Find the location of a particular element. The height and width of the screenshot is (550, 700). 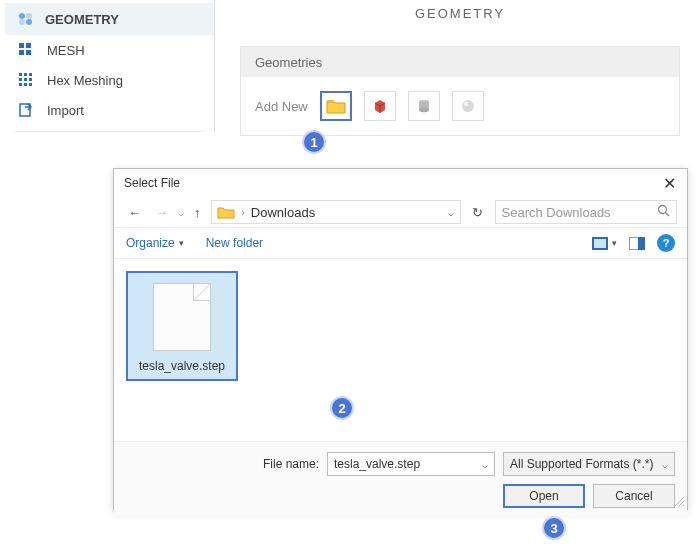

nav-back-button: ← is located at coordinates (134, 212).